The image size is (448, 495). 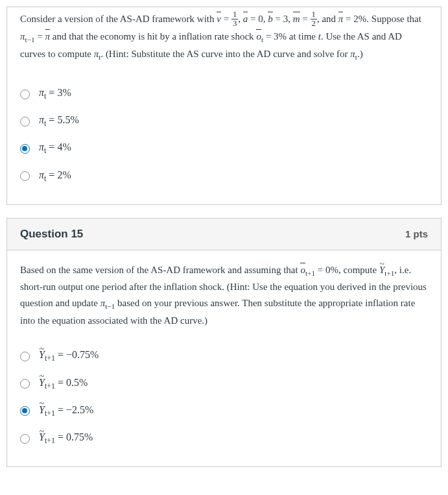 I want to click on radio-15-d, so click(x=25, y=439).